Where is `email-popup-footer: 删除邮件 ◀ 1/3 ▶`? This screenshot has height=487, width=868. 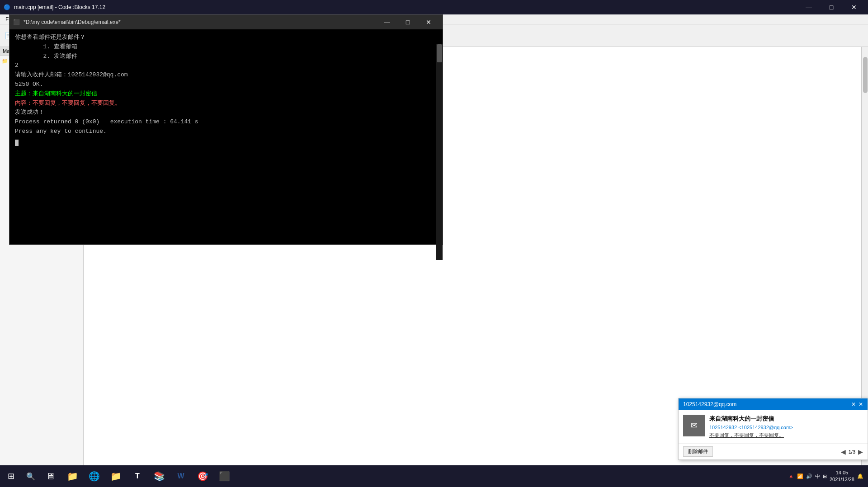
email-popup-footer: 删除邮件 ◀ 1/3 ▶ is located at coordinates (773, 451).